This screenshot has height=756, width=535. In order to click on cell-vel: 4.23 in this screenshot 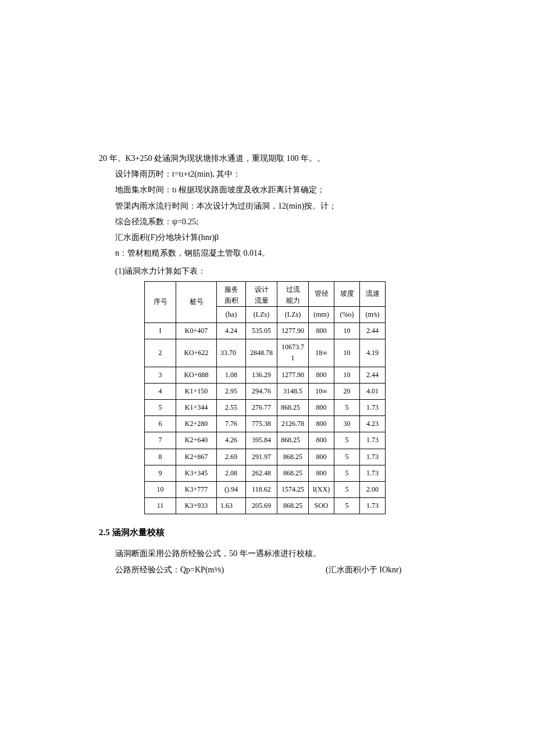, I will do `click(373, 424)`.